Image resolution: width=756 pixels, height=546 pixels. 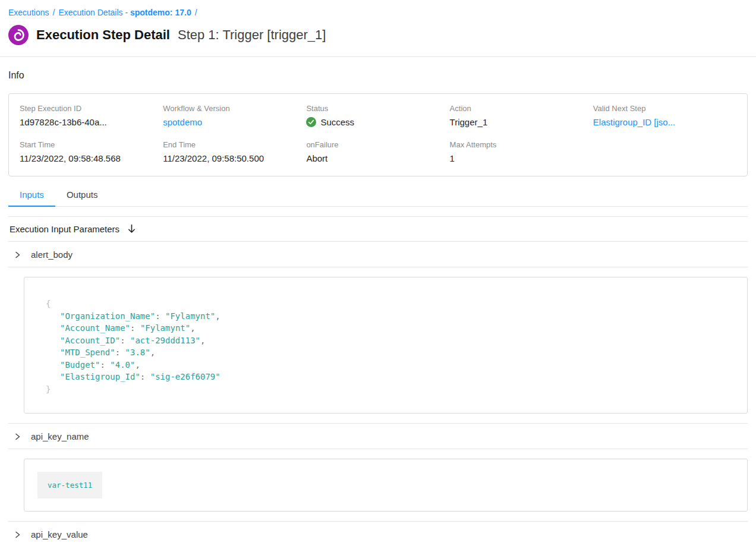 I want to click on field-label: onFailure, so click(x=378, y=145).